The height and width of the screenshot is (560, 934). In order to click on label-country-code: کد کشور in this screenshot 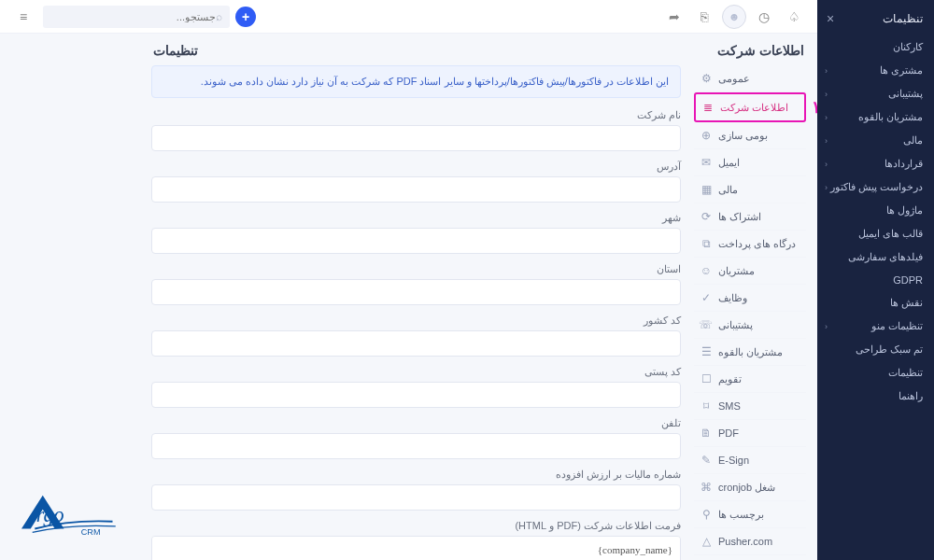, I will do `click(417, 321)`.